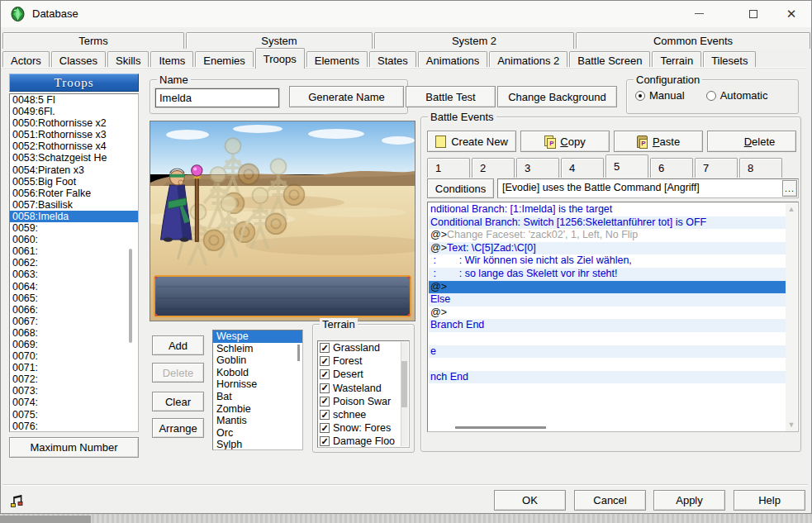 This screenshot has height=523, width=812. What do you see at coordinates (258, 390) in the screenshot?
I see `monster-list: WespeSchleimGoblinKoboldHornisseBatZombi…` at bounding box center [258, 390].